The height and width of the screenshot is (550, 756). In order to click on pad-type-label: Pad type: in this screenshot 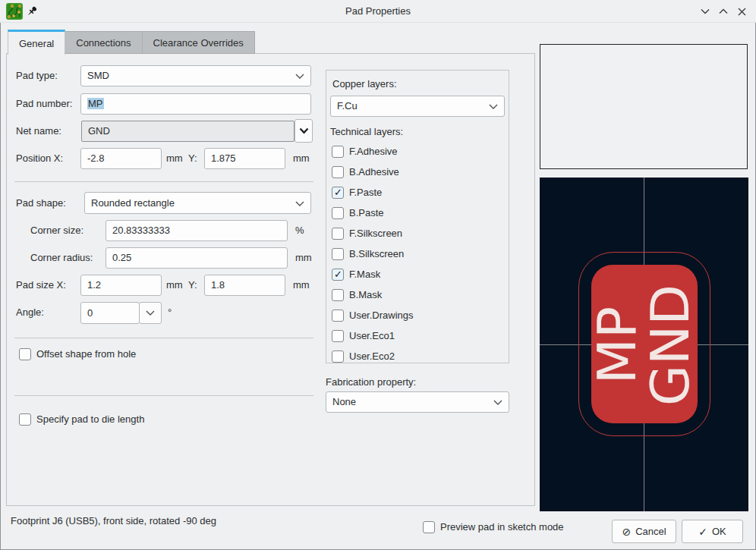, I will do `click(36, 76)`.